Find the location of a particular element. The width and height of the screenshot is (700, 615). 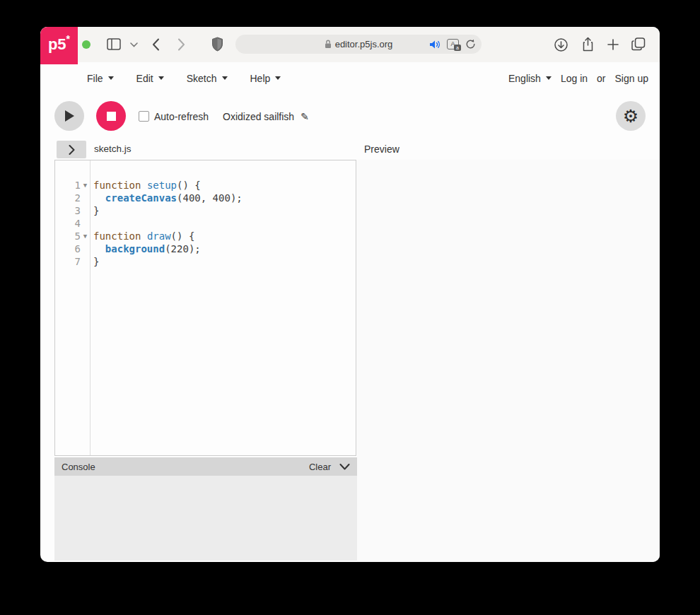

code-text: background(220); is located at coordinates (146, 249).